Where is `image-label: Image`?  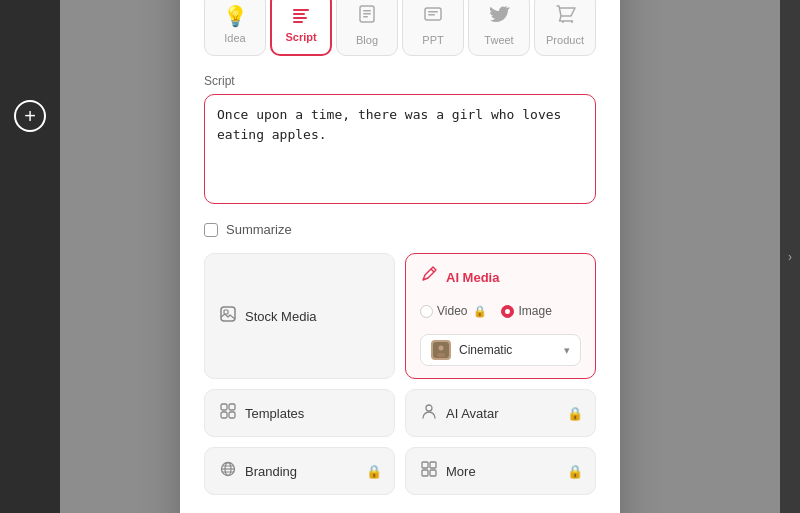 image-label: Image is located at coordinates (534, 311).